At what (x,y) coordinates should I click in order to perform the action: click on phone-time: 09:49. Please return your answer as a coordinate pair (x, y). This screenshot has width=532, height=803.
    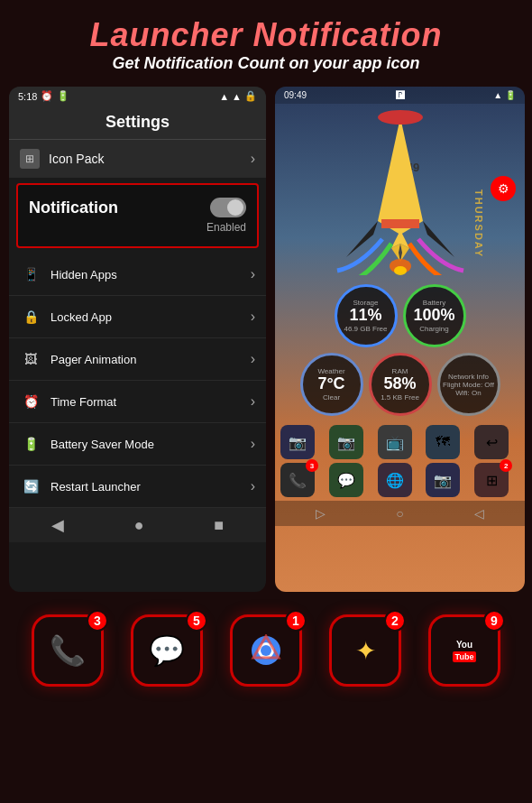
    Looking at the image, I should click on (296, 96).